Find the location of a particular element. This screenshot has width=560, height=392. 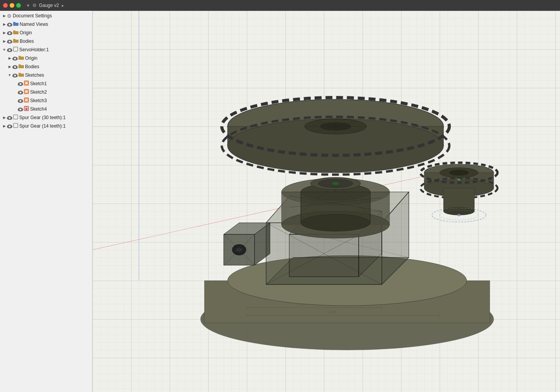

maximize-button is located at coordinates (19, 5).